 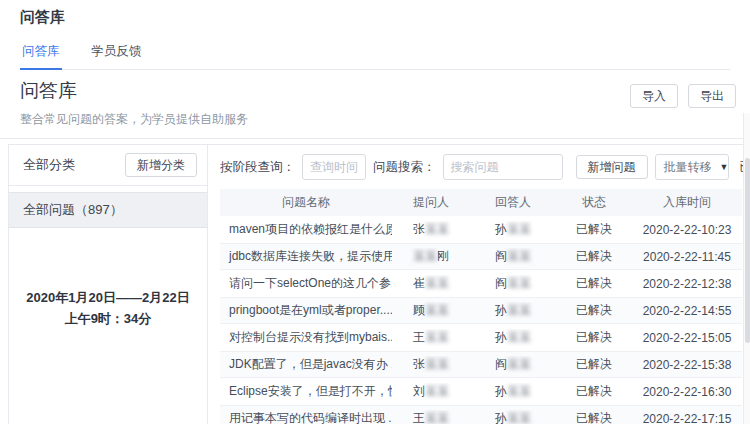 What do you see at coordinates (108, 298) in the screenshot?
I see `date-range-text: 2020年1月20日——2月22日` at bounding box center [108, 298].